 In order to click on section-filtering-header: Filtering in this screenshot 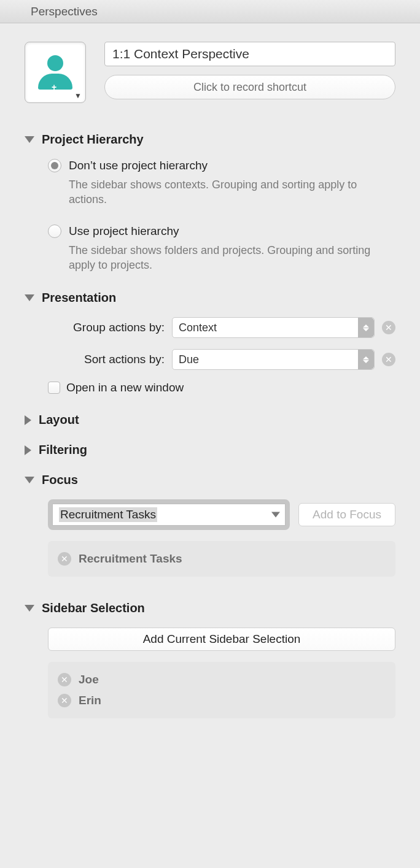, I will do `click(210, 450)`.